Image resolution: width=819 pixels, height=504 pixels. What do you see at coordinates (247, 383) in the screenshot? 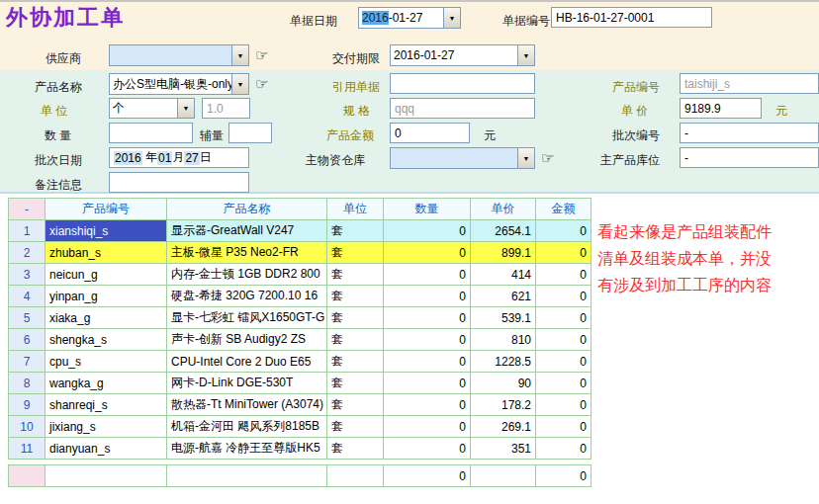
I see `product-name-cell: 网卡-D-Link DGE-530T` at bounding box center [247, 383].